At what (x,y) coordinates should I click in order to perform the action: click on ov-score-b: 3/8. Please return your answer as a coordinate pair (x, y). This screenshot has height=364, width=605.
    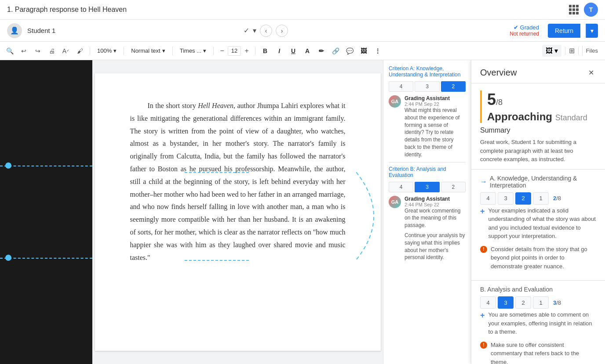
    Looking at the image, I should click on (557, 303).